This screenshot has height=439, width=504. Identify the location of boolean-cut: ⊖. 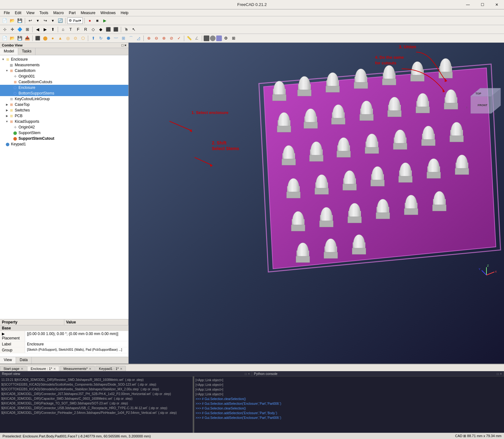
(156, 38).